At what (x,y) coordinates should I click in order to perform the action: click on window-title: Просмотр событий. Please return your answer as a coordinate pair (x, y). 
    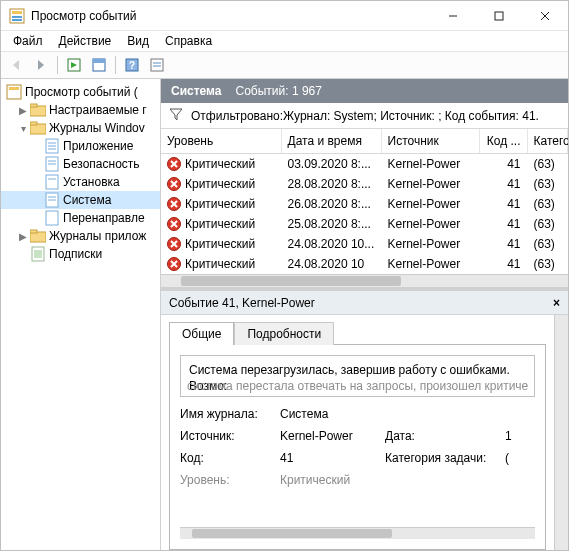
    Looking at the image, I should click on (230, 16).